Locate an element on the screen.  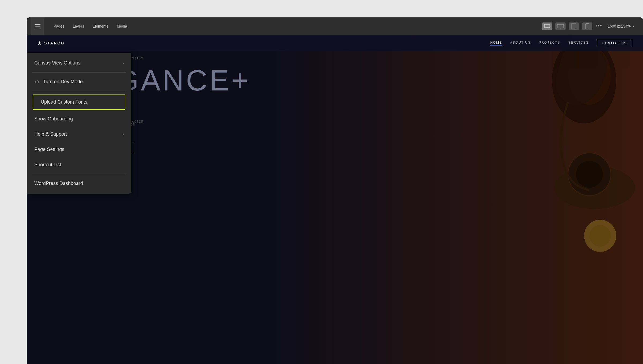
site-nav-home: HOME is located at coordinates (496, 43).